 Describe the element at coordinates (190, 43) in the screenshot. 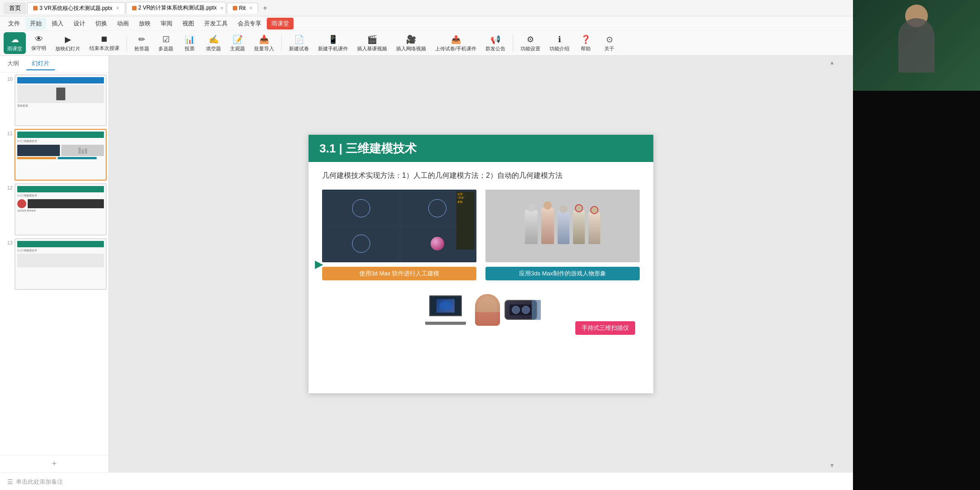

I see `toolbar-vote: 📊 投票` at that location.